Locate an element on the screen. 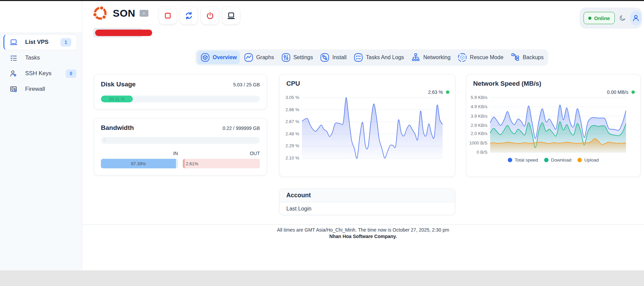 Image resolution: width=644 pixels, height=286 pixels. y-axis-tick-label: 2.10 % is located at coordinates (292, 158).